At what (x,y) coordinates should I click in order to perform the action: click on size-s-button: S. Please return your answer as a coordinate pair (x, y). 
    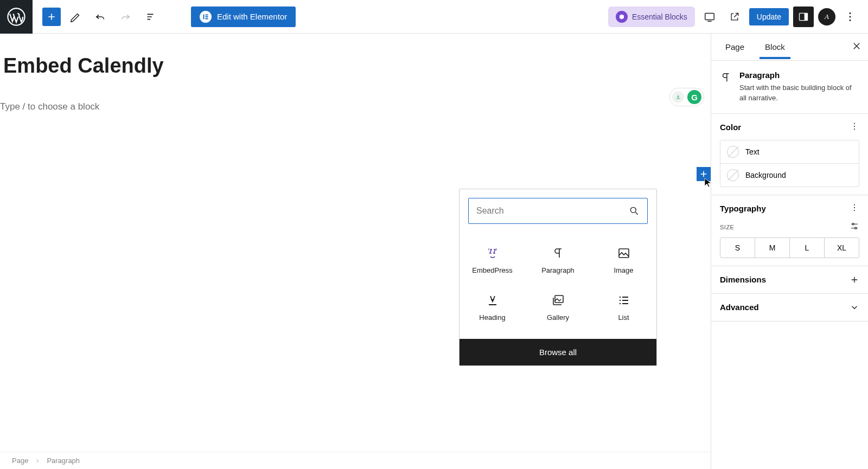
    Looking at the image, I should click on (738, 248).